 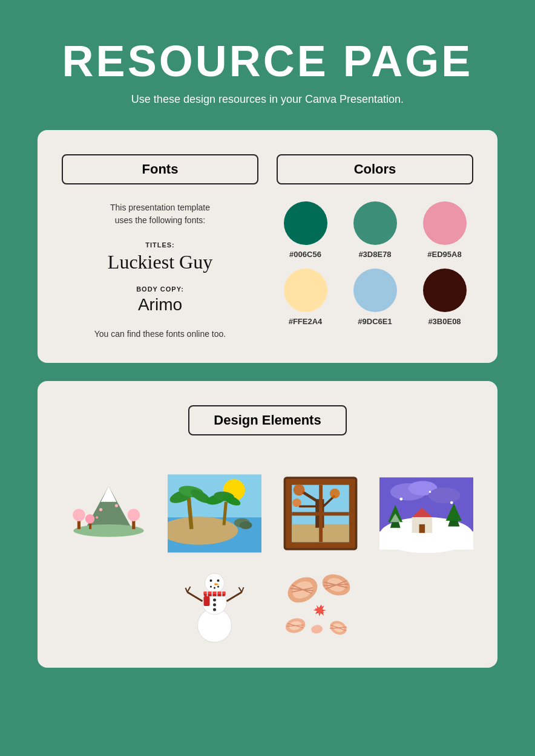 I want to click on body-font-name: Arimo, so click(x=160, y=305).